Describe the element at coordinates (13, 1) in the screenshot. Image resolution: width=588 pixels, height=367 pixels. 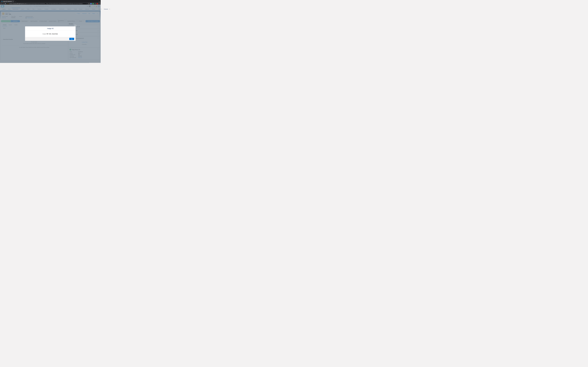
I see `close-tab-icon: ×` at that location.